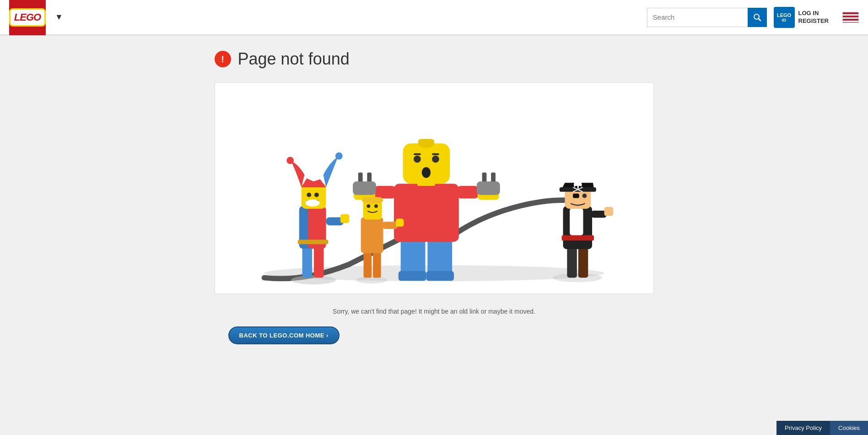 This screenshot has height=435, width=868. Describe the element at coordinates (59, 17) in the screenshot. I see `nav-chevron-icon: ▼` at that location.